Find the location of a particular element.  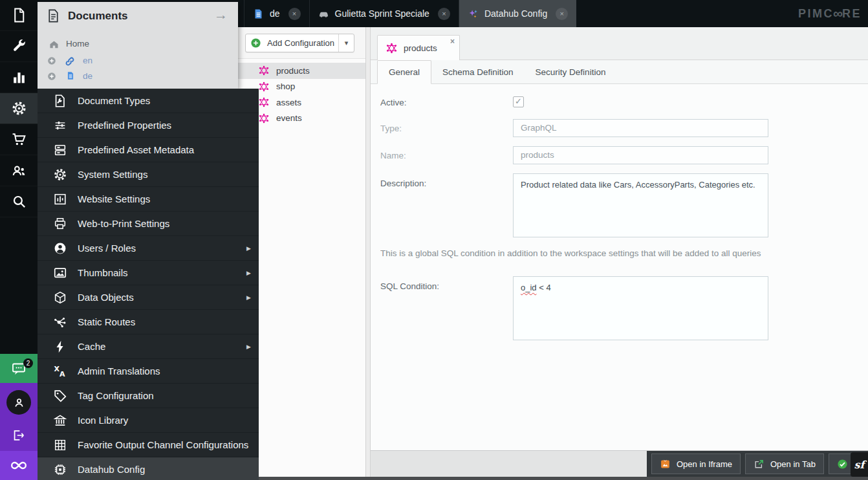

menu-item-label: Data Objects is located at coordinates (106, 298).